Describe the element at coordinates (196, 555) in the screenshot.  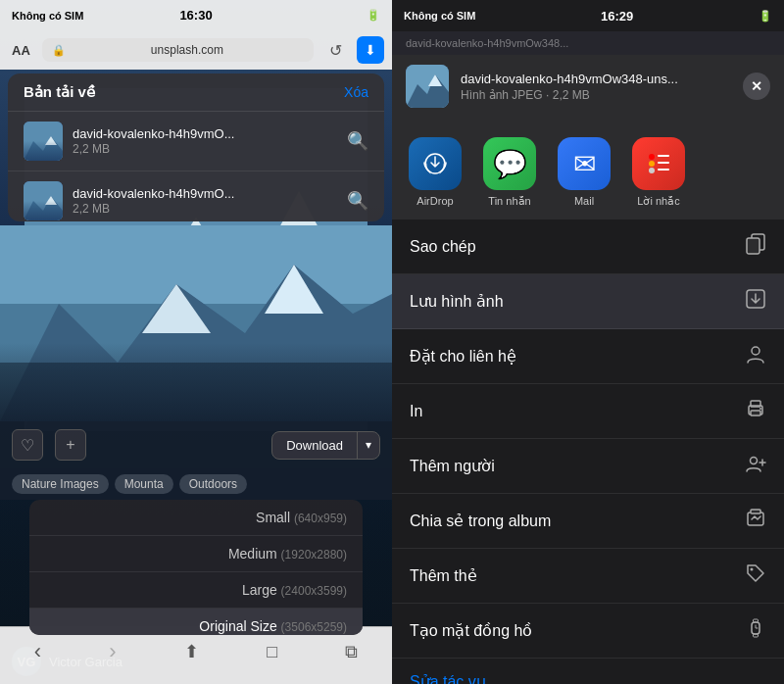
I see `size-medium: Medium (1920x2880)` at that location.